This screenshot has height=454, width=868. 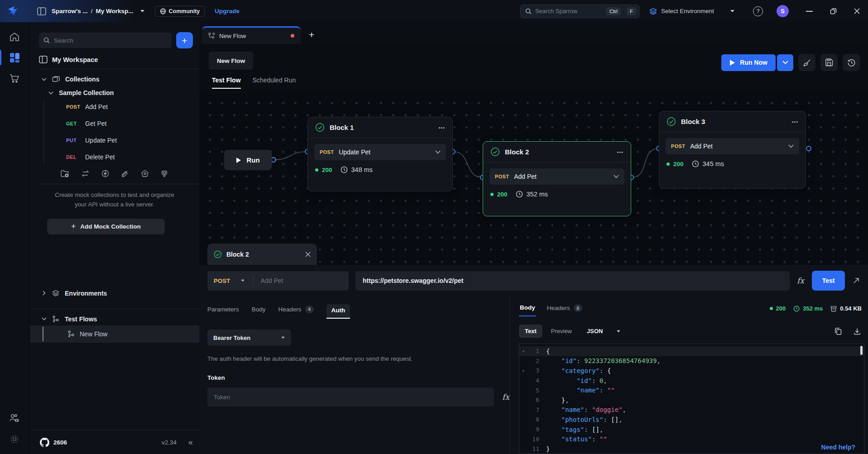 I want to click on block-request-selector: POST Update Pet, so click(x=380, y=152).